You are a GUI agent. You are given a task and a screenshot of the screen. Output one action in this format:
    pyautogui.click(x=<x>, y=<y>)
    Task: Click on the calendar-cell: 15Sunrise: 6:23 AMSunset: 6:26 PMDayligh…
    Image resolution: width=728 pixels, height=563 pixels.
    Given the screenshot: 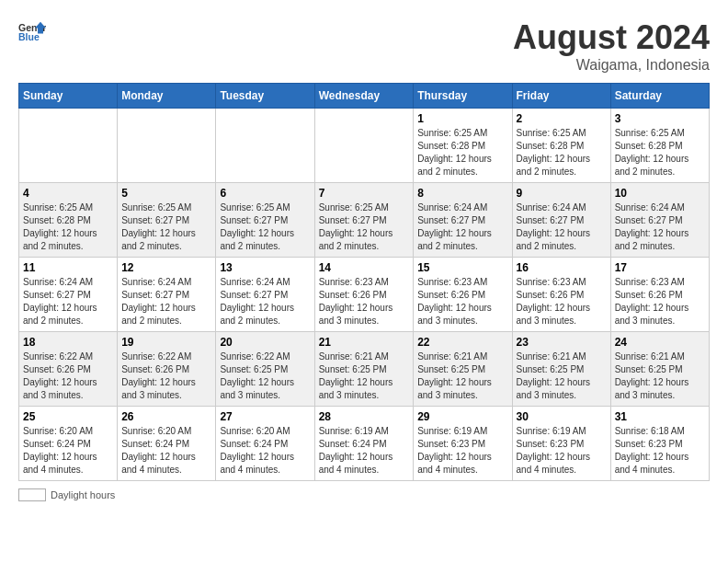 What is the action you would take?
    pyautogui.click(x=463, y=294)
    